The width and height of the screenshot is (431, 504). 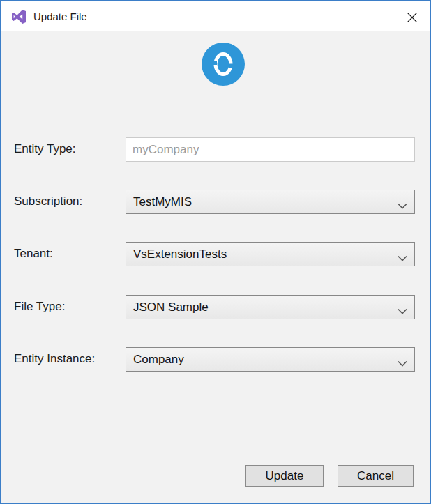 What do you see at coordinates (19, 17) in the screenshot?
I see `visual-studio-icon` at bounding box center [19, 17].